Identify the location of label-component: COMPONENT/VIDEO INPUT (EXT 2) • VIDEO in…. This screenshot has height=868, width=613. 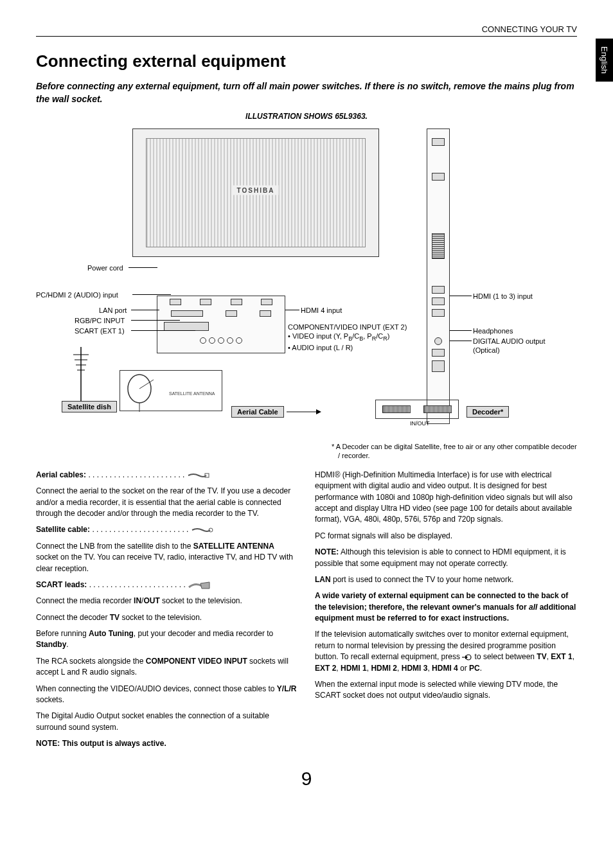
(352, 337).